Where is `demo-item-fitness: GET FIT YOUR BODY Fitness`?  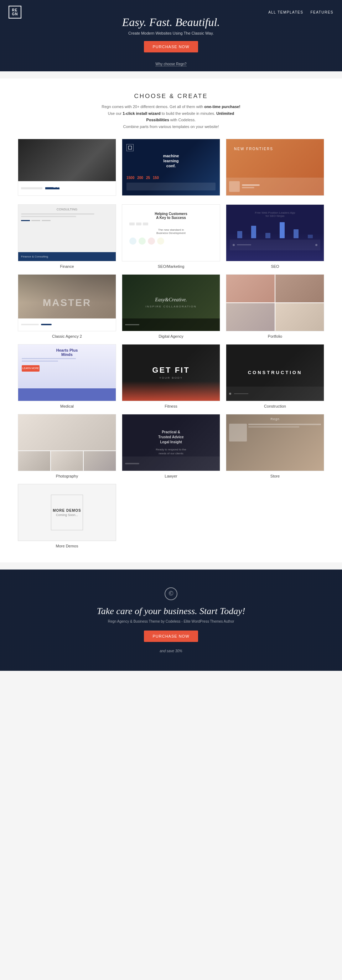
demo-item-fitness: GET FIT YOUR BODY Fitness is located at coordinates (171, 376).